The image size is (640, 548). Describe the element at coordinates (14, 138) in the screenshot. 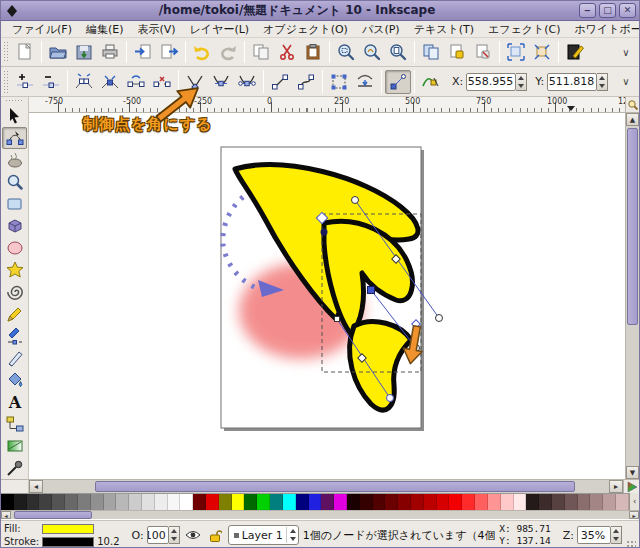

I see `tool-node-editor` at that location.